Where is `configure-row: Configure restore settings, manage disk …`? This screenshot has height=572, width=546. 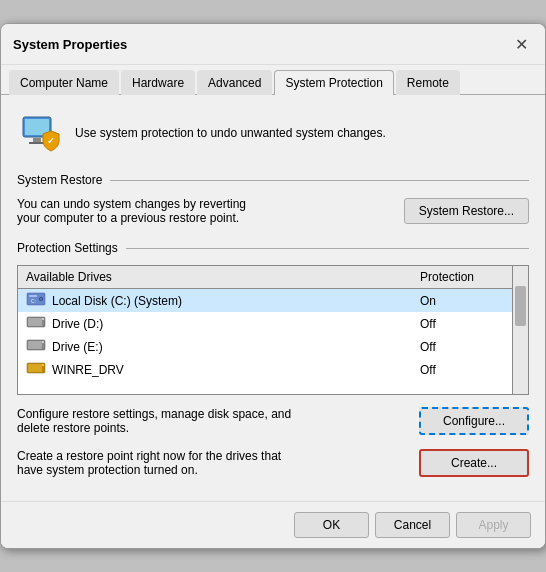 configure-row: Configure restore settings, manage disk … is located at coordinates (273, 421).